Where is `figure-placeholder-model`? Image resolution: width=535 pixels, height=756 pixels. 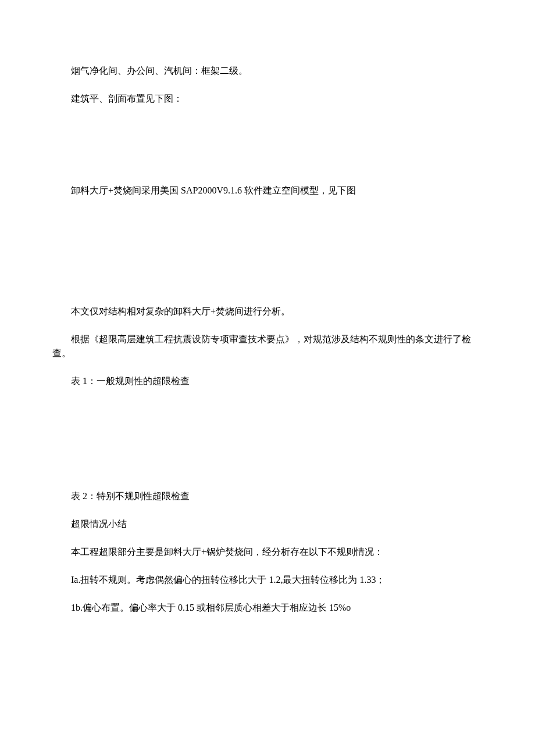
figure-placeholder-model is located at coordinates (268, 258).